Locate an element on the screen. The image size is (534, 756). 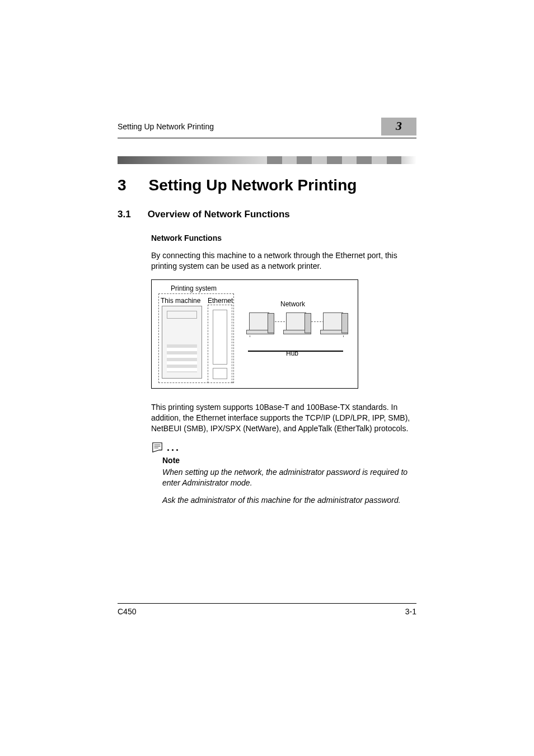
hub-line is located at coordinates (296, 351).